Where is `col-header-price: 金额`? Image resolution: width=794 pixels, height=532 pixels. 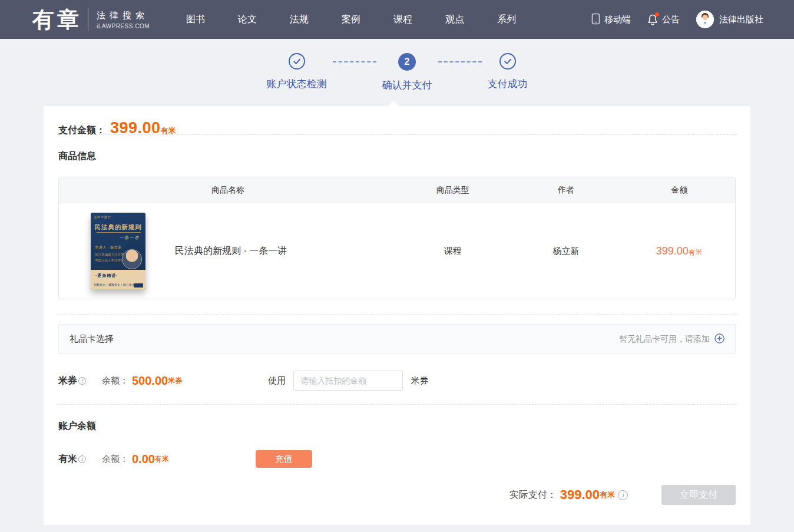
col-header-price: 金额 is located at coordinates (680, 190).